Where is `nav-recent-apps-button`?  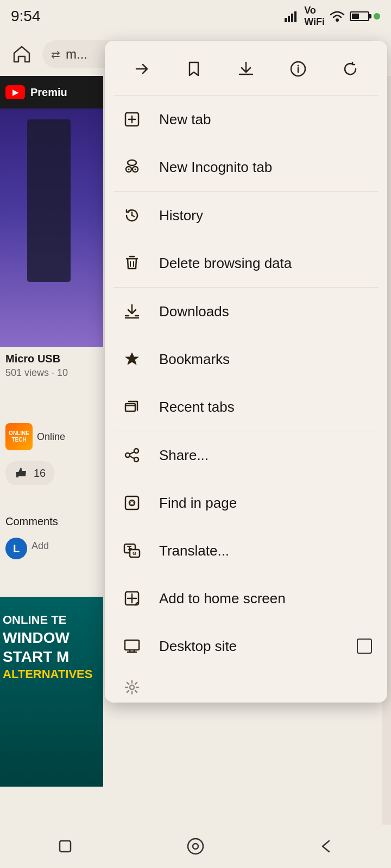 nav-recent-apps-button is located at coordinates (65, 846).